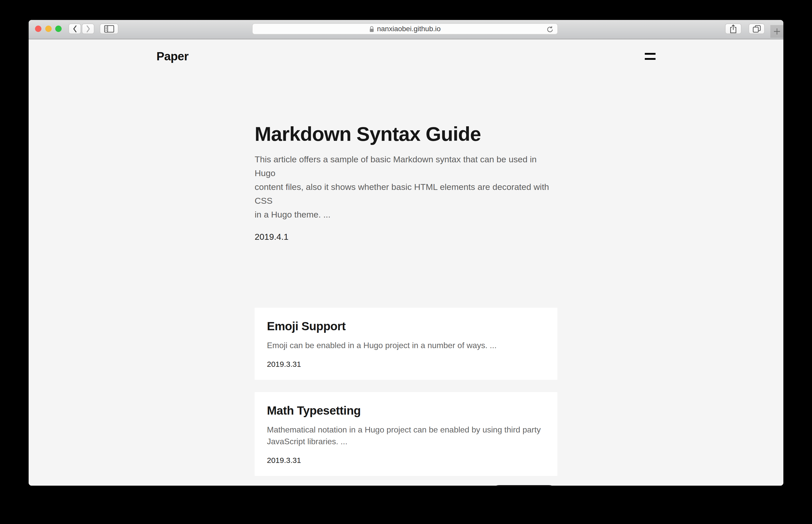  What do you see at coordinates (59, 29) in the screenshot?
I see `fullscreen-window-button` at bounding box center [59, 29].